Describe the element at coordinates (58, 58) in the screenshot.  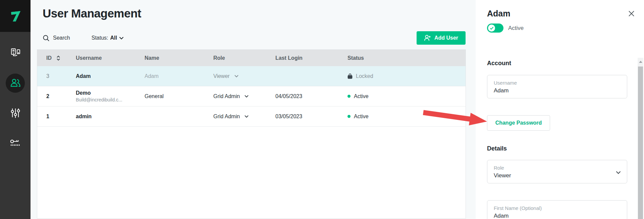
I see `sort-icon` at that location.